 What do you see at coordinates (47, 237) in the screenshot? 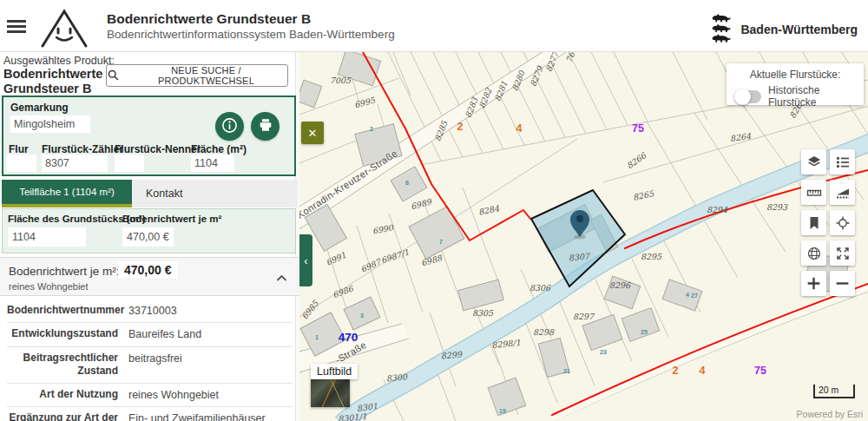
I see `grundstueck-value: 1104` at bounding box center [47, 237].